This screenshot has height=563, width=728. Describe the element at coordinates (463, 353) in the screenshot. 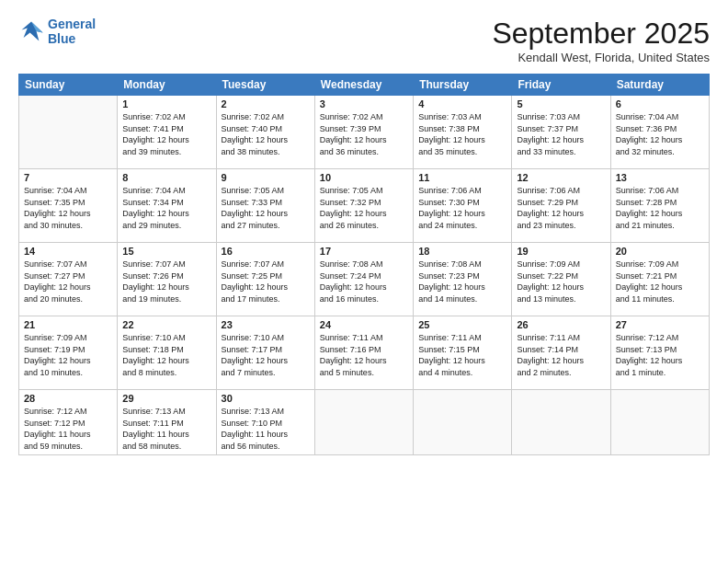

I see `calendar-cell: 25Sunrise: 7:11 AM Sunset: 7:15 PM Dayli…` at that location.